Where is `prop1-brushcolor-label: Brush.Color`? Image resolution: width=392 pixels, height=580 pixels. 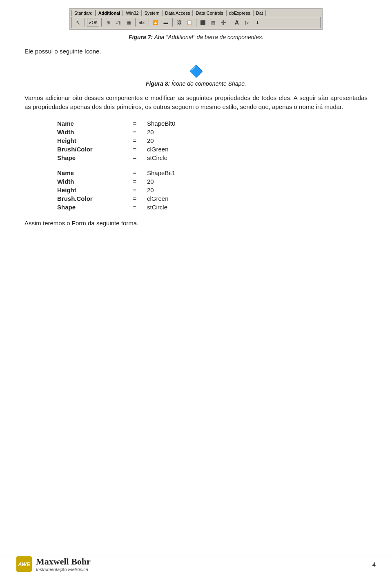
prop1-brushcolor-label: Brush.Color is located at coordinates (90, 198).